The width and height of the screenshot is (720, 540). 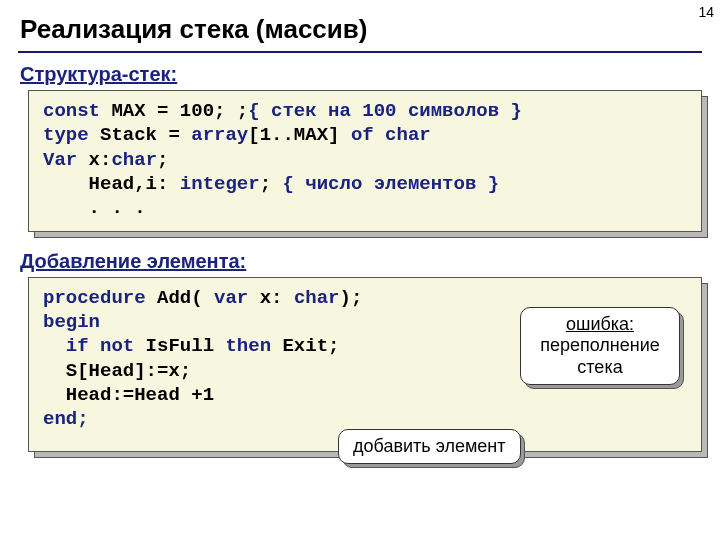 What do you see at coordinates (600, 324) in the screenshot?
I see `callout-error-line1: ошибка:` at bounding box center [600, 324].